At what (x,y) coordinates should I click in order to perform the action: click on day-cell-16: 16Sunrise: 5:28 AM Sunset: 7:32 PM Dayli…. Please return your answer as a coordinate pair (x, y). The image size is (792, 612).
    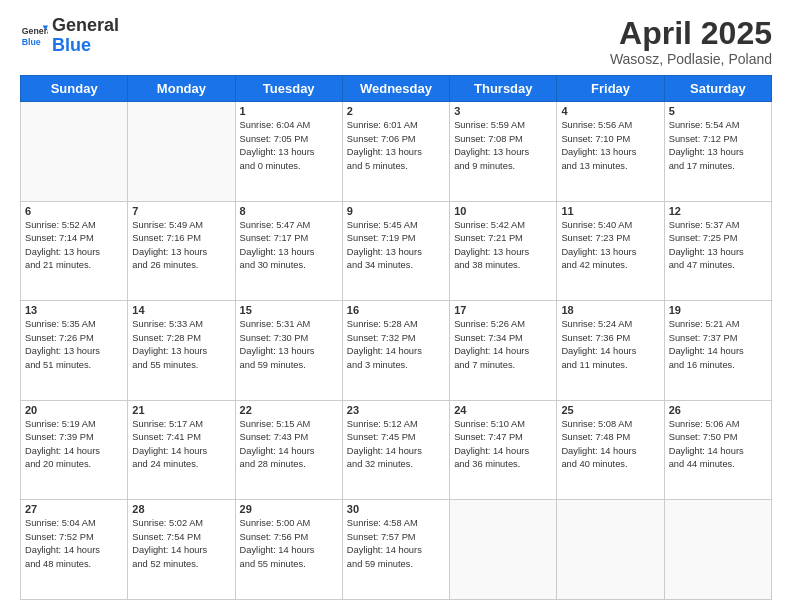
    Looking at the image, I should click on (396, 351).